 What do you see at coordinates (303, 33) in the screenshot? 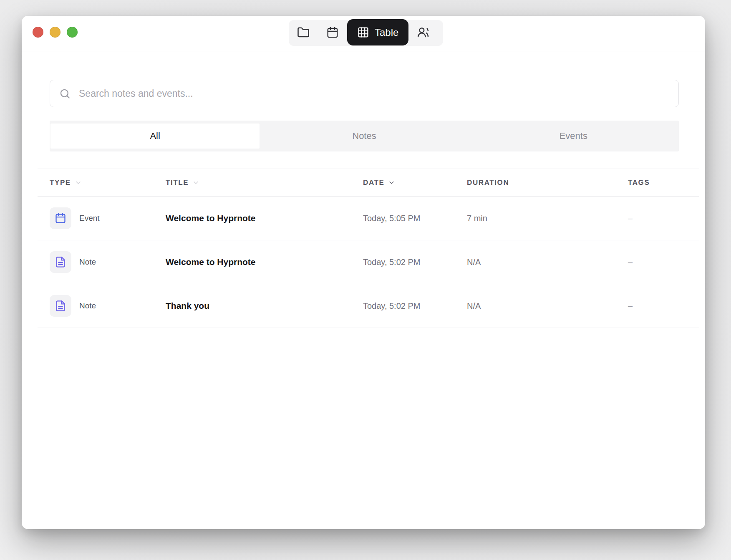
I see `folder-icon` at bounding box center [303, 33].